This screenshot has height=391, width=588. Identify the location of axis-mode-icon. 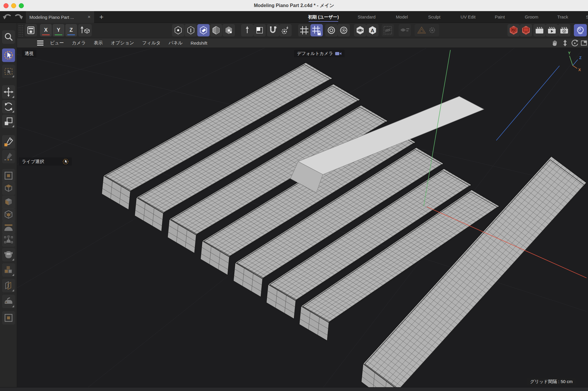
(247, 30).